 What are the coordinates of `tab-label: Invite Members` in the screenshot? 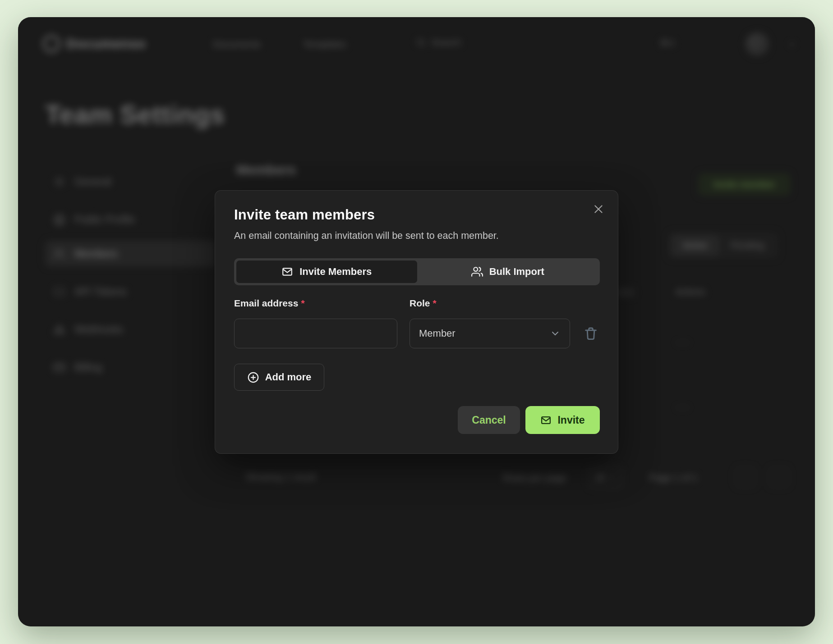 It's located at (336, 272).